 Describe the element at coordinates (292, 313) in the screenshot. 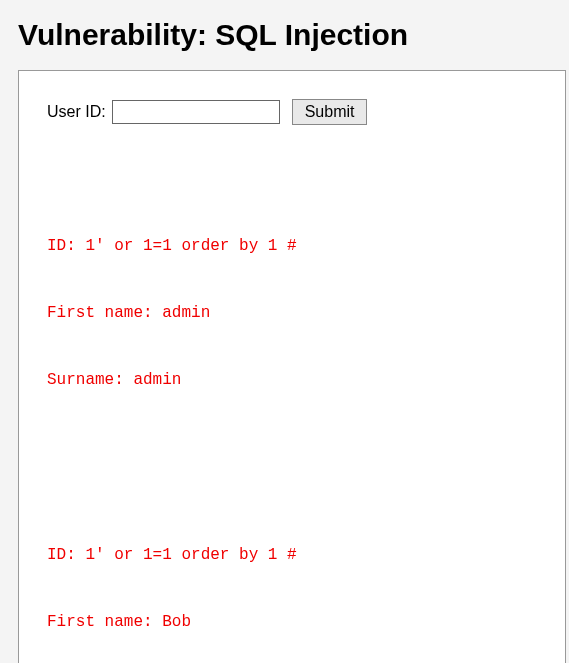

I see `result-firstname-line: First name: admin` at that location.